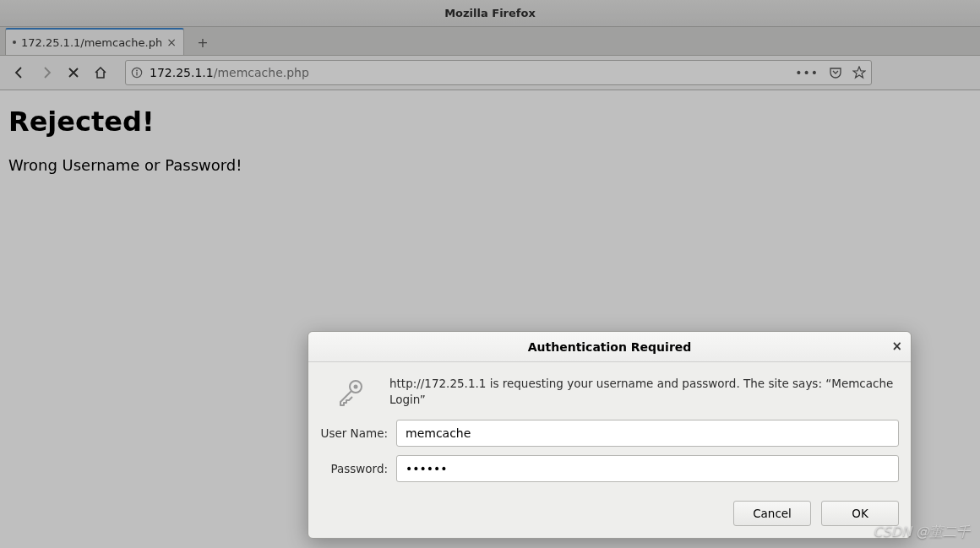  I want to click on home-button, so click(101, 73).